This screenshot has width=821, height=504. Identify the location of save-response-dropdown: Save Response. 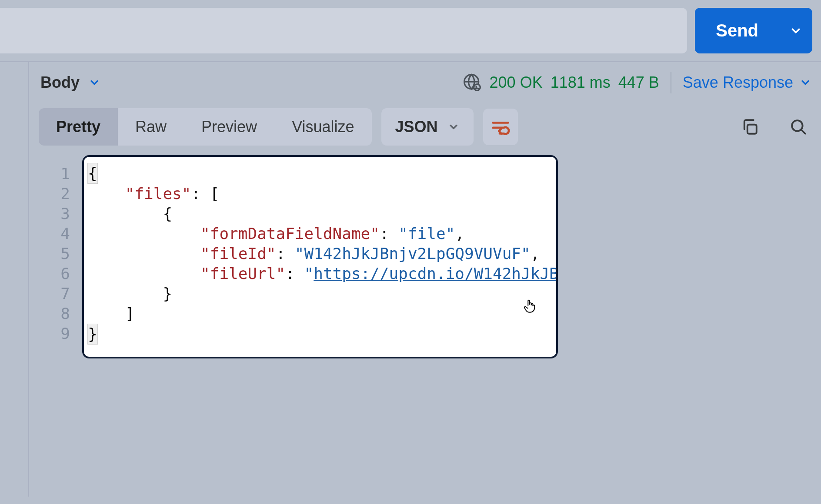
(747, 83).